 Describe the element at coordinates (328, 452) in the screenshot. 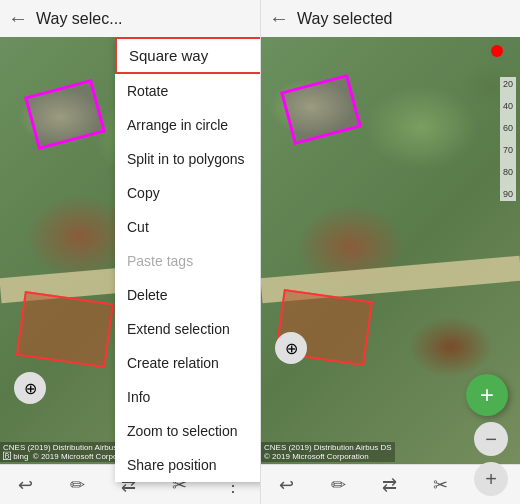

I see `copyright-right: CNES (2019) Distribution Airbus DS© 2019…` at that location.